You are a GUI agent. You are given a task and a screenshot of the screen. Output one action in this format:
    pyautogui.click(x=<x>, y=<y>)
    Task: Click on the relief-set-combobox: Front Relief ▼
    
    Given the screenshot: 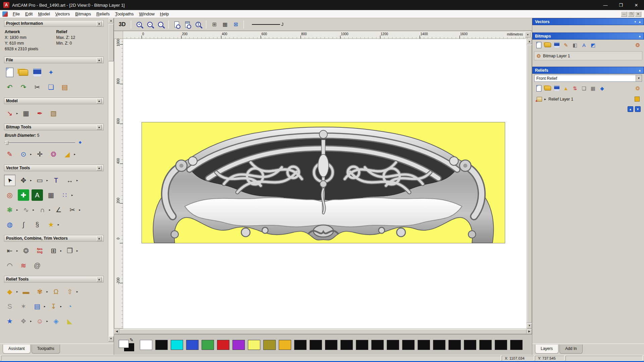 What is the action you would take?
    pyautogui.click(x=588, y=78)
    